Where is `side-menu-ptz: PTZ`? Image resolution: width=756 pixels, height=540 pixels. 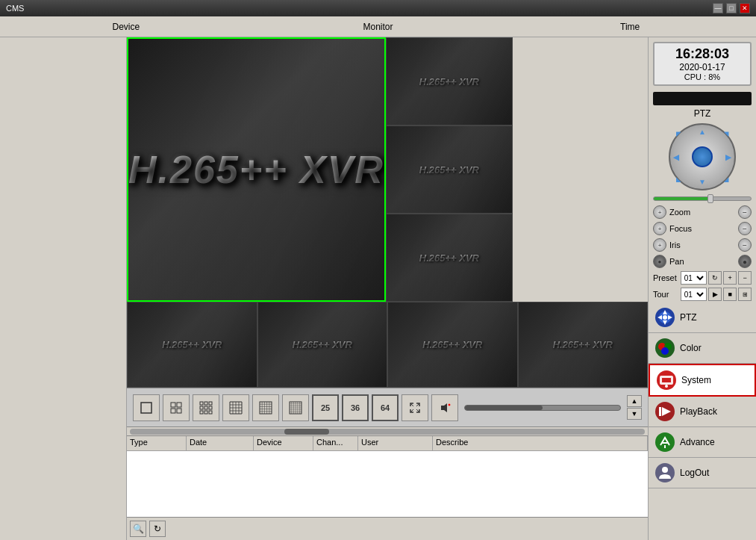
side-menu-ptz: PTZ is located at coordinates (702, 318).